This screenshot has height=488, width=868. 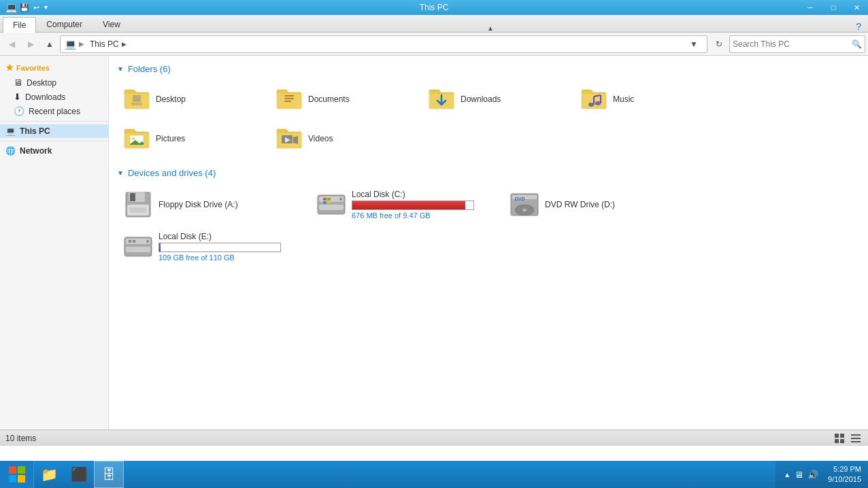 What do you see at coordinates (490, 29) in the screenshot?
I see `ribbon-collapse-button: ▲` at bounding box center [490, 29].